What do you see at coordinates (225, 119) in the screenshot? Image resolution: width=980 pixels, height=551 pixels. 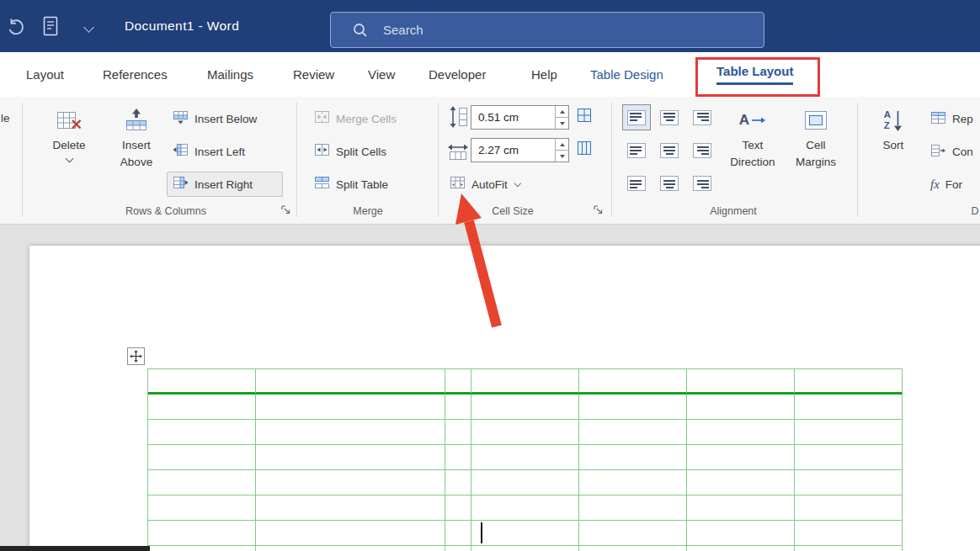 I see `insert-below-button: Insert Below` at bounding box center [225, 119].